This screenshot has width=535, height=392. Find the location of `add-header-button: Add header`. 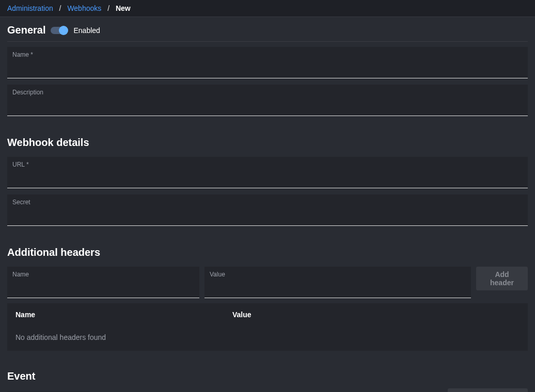

add-header-button: Add header is located at coordinates (502, 279).